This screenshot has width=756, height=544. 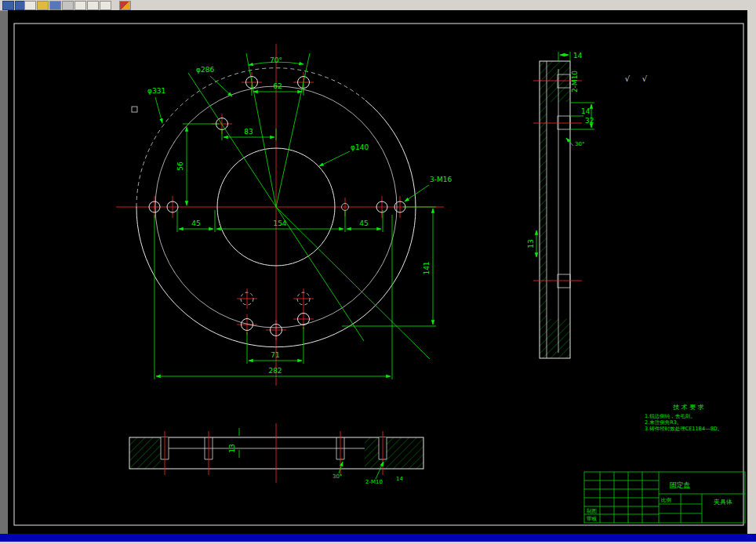 I want to click on save-file-icon, so click(x=55, y=5).